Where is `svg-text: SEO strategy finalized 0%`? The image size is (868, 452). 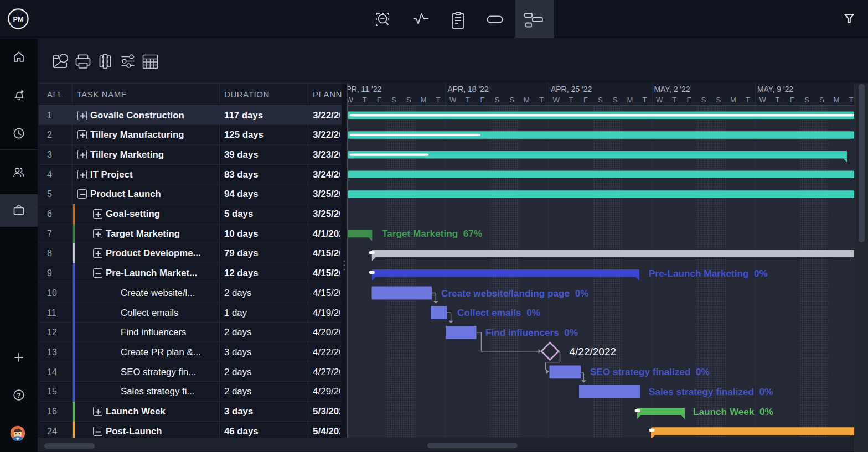
svg-text: SEO strategy finalized 0% is located at coordinates (650, 372).